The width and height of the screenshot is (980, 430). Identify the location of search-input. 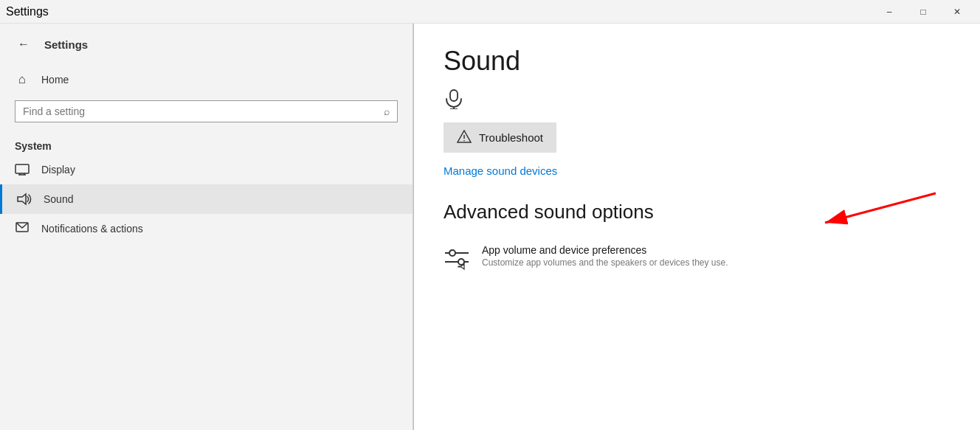
(201, 111).